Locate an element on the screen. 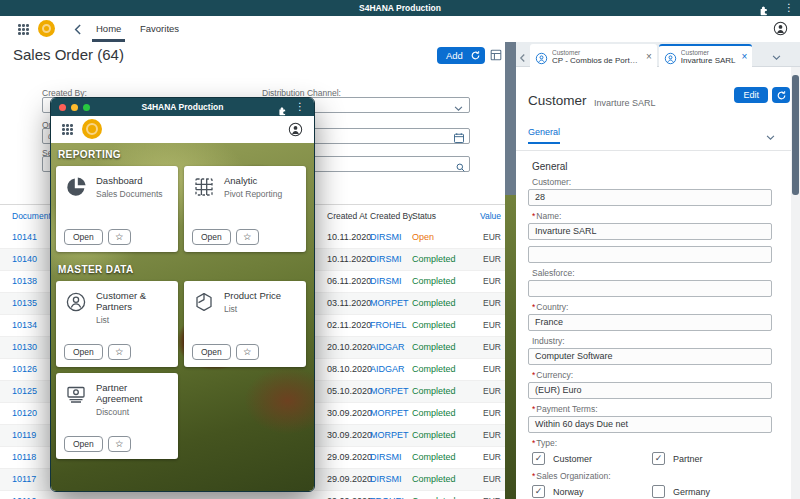 Image resolution: width=800 pixels, height=499 pixels. checkbox-option: ✓Norway is located at coordinates (592, 492).